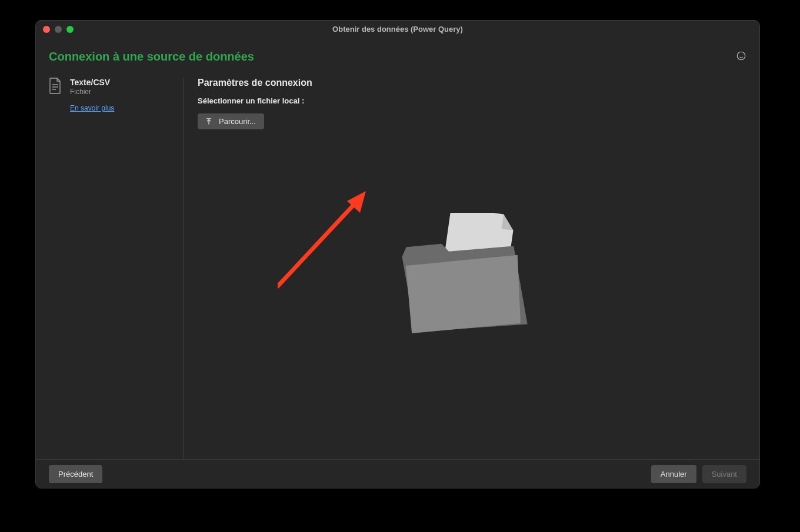 The width and height of the screenshot is (800, 532). Describe the element at coordinates (398, 29) in the screenshot. I see `titlebar: Obtenir des données (Power Query)` at that location.